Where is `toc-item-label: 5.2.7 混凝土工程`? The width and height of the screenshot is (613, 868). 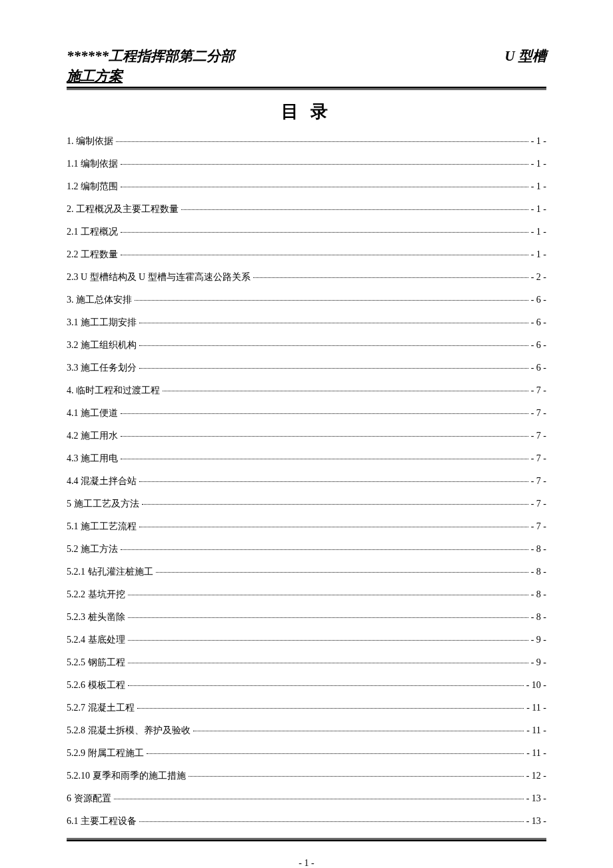 toc-item-label: 5.2.7 混凝土工程 is located at coordinates (101, 708).